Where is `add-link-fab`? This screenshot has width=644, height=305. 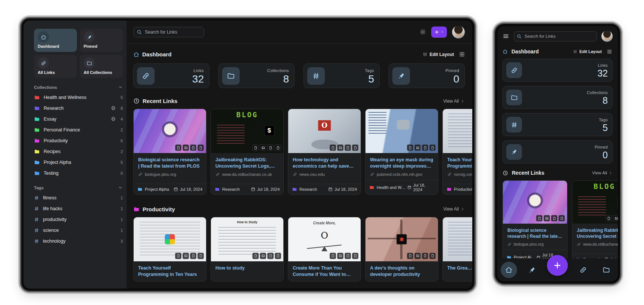
add-link-fab is located at coordinates (557, 265).